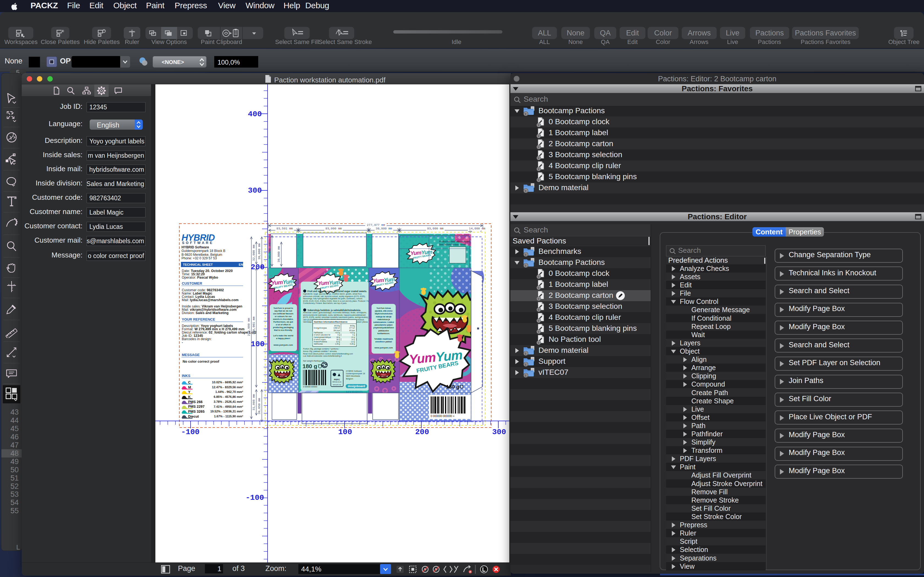 The width and height of the screenshot is (924, 577). I want to click on svg-text: MESSAGE, so click(191, 355).